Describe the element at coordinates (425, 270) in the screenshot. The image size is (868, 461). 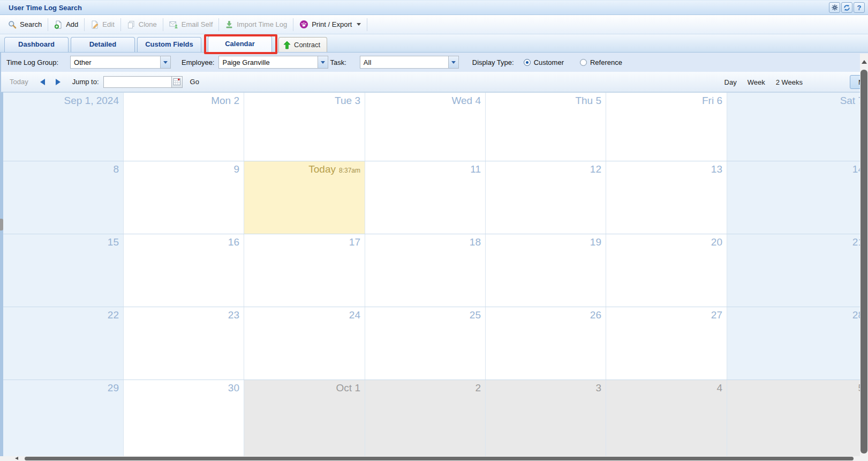
I see `calendar-day-cell: 18` at that location.